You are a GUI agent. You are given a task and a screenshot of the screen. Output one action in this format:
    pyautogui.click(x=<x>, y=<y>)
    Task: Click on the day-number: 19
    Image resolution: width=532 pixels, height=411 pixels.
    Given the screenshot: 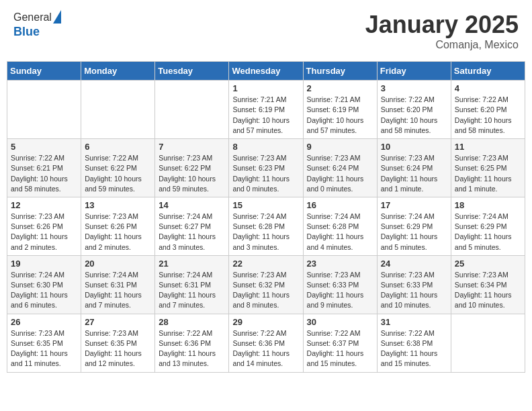 What is the action you would take?
    pyautogui.click(x=44, y=263)
    